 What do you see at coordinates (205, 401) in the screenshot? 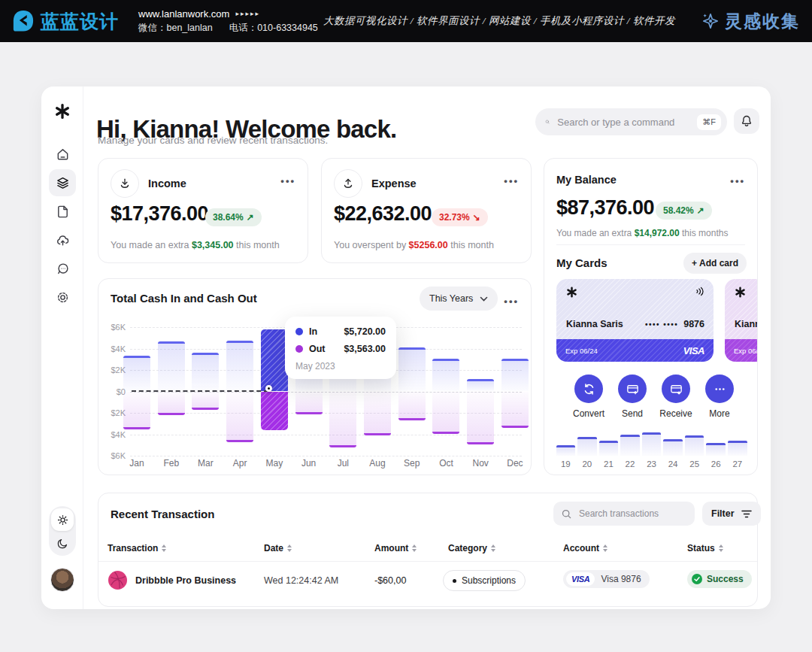
I see `bar-out-mar` at bounding box center [205, 401].